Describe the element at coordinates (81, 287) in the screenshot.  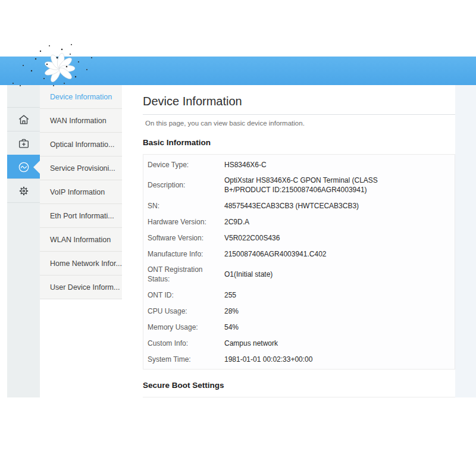
I see `submenu-item: User Device Inform...` at that location.